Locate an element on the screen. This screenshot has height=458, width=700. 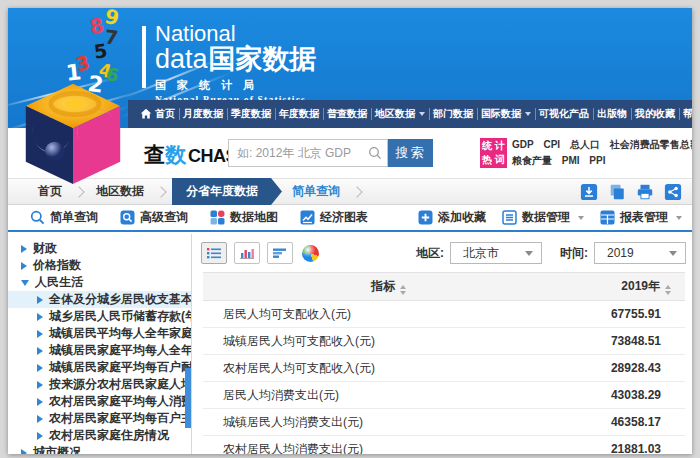
pie-chart-view-button is located at coordinates (310, 254).